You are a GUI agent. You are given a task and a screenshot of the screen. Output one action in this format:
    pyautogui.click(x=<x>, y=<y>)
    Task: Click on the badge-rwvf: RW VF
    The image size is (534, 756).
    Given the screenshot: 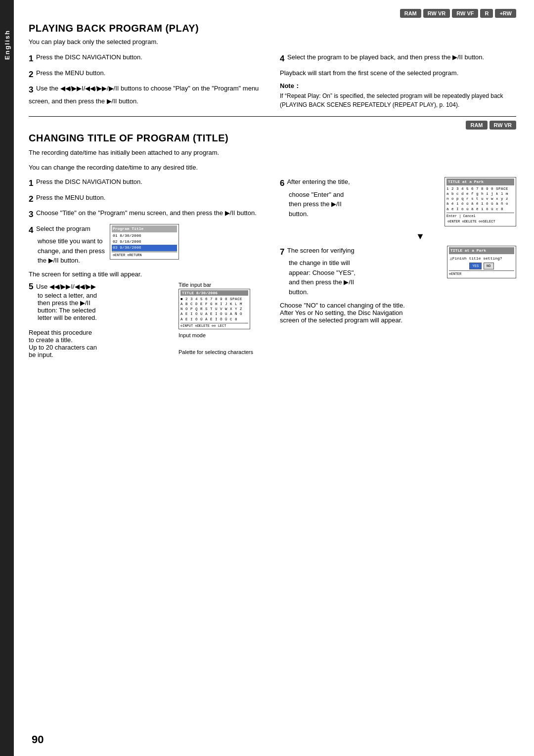 What is the action you would take?
    pyautogui.click(x=465, y=13)
    